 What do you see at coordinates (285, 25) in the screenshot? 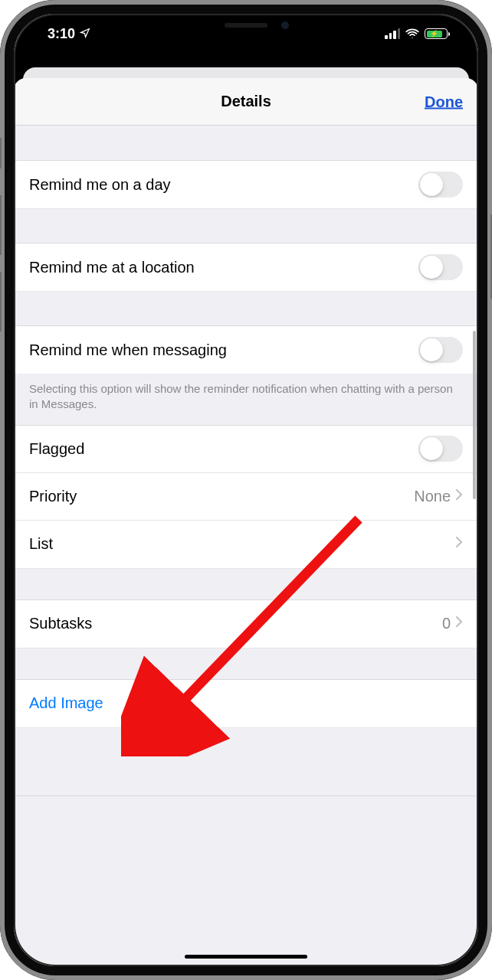
I see `front-camera` at bounding box center [285, 25].